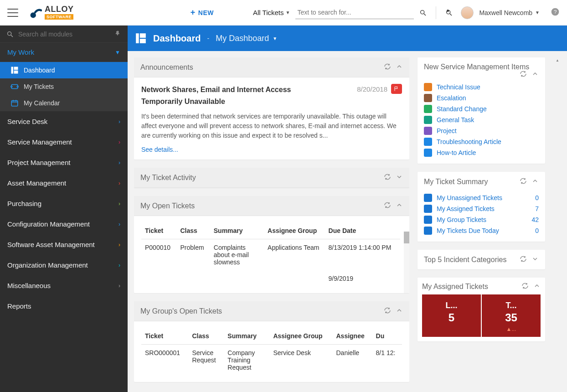  Describe the element at coordinates (459, 87) in the screenshot. I see `item-link: Technical Issue` at that location.